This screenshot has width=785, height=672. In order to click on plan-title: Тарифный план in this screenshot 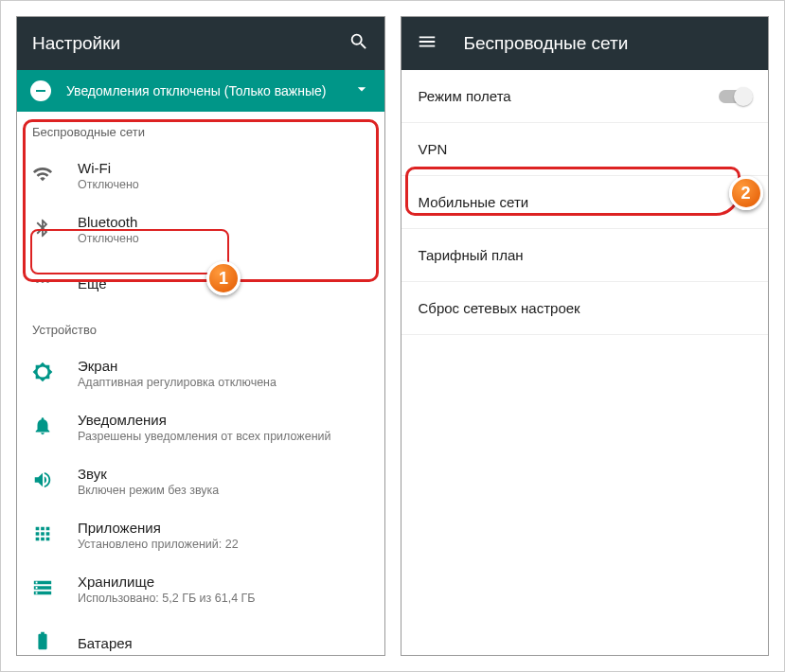, I will do `click(585, 256)`.